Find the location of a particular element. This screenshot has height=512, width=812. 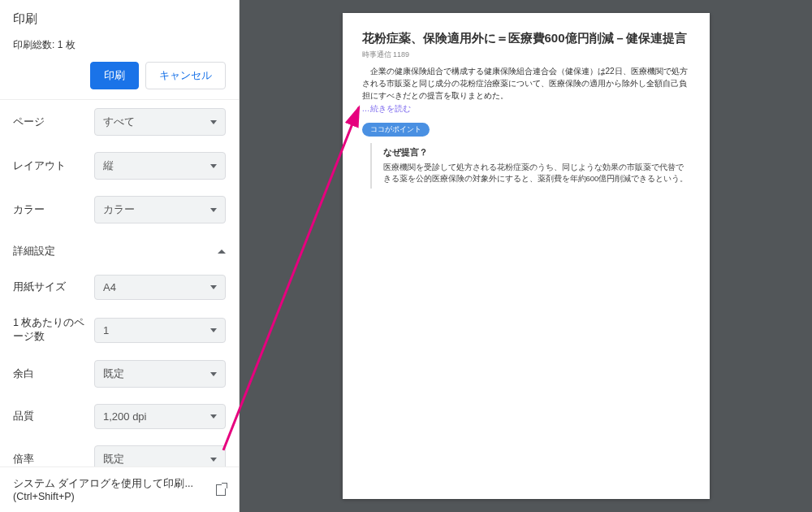

persheet-select: 1 is located at coordinates (160, 330).